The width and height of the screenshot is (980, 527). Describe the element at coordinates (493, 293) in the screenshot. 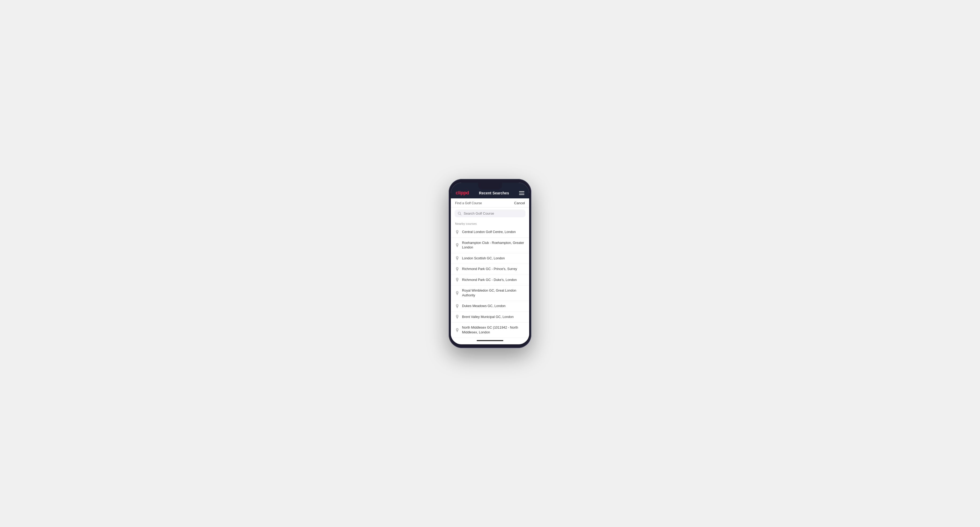

I see `course-name: Royal Wimbledon GC, Great London Authori…` at that location.